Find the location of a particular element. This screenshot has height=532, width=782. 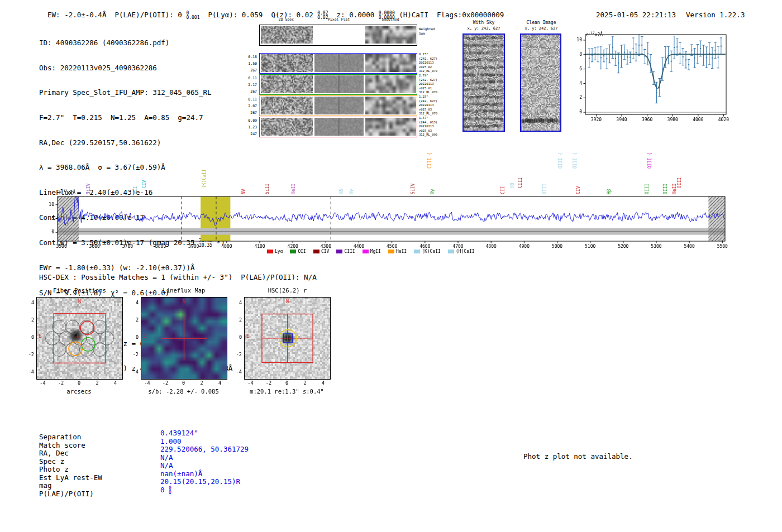

panel-title: HSC(26.2) r is located at coordinates (287, 290).